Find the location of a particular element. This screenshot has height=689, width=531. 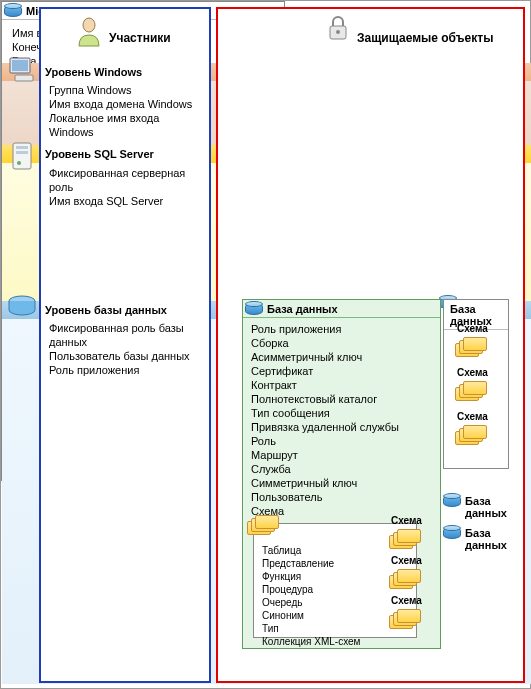

list-item: Роль is located at coordinates (342, 441).